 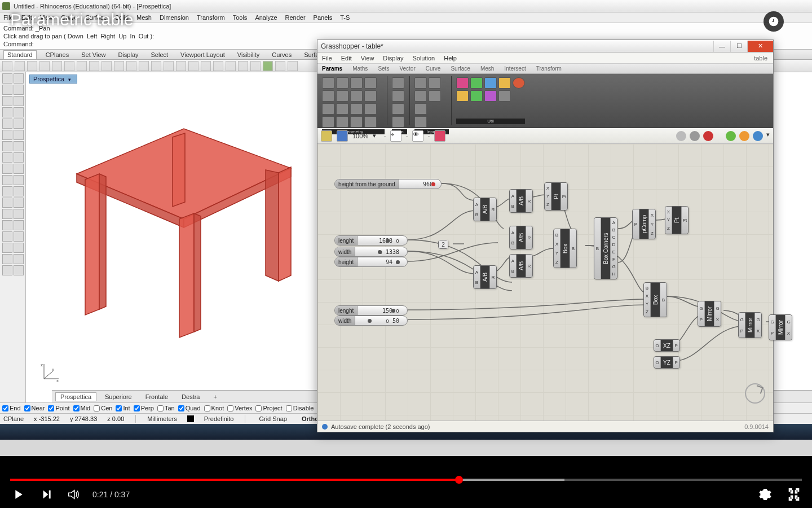 I want to click on gh-settings-dd-icon: ▾, so click(x=768, y=136).